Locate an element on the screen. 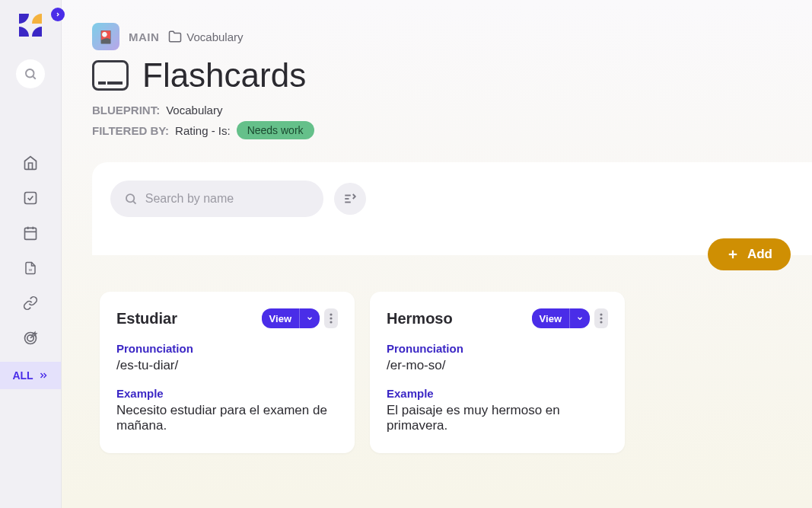 This screenshot has width=812, height=508. filter-button is located at coordinates (350, 199).